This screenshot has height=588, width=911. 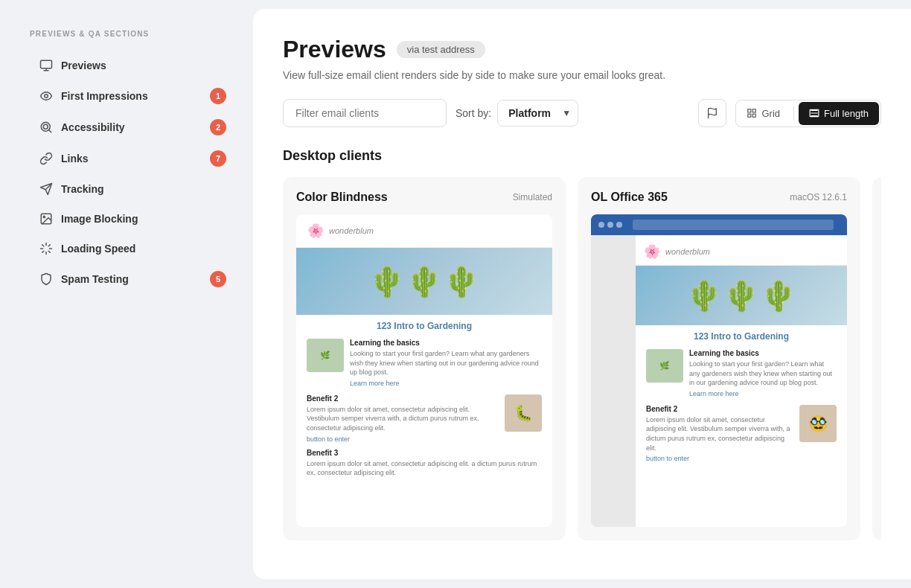 What do you see at coordinates (132, 127) in the screenshot?
I see `sidebar-item-accessibility: Accessibility 2` at bounding box center [132, 127].